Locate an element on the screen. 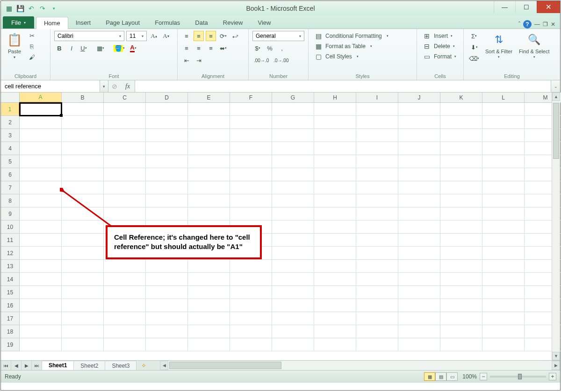 This screenshot has width=561, height=392. row-header-11: 11 is located at coordinates (10, 240).